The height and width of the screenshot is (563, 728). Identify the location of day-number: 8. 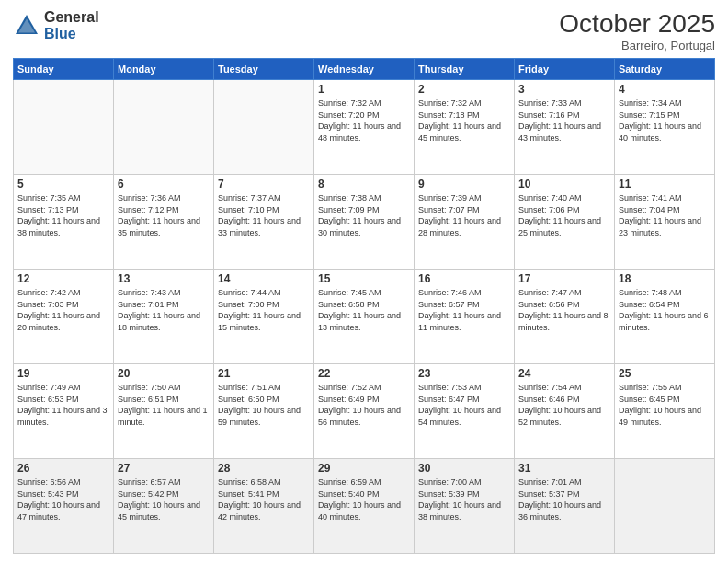
(364, 184).